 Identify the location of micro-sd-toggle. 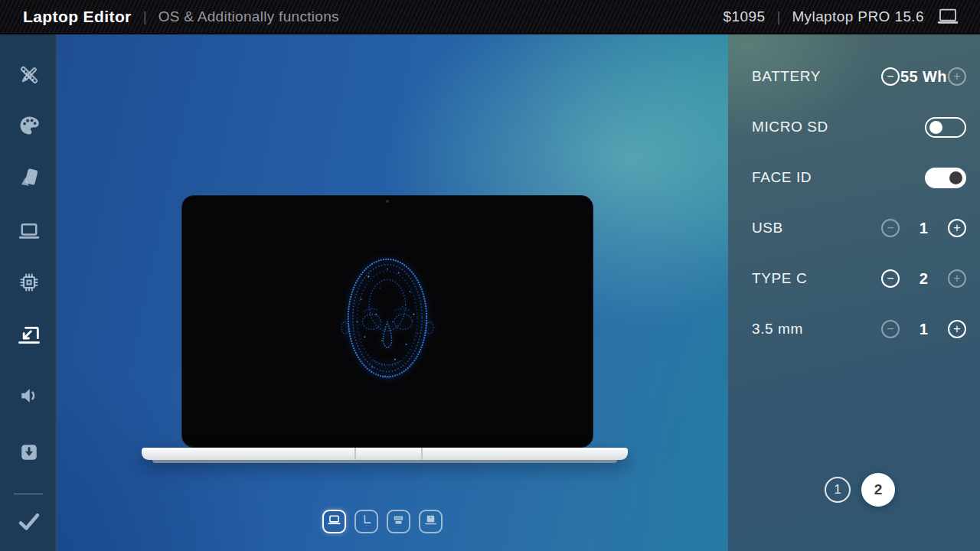
(946, 127).